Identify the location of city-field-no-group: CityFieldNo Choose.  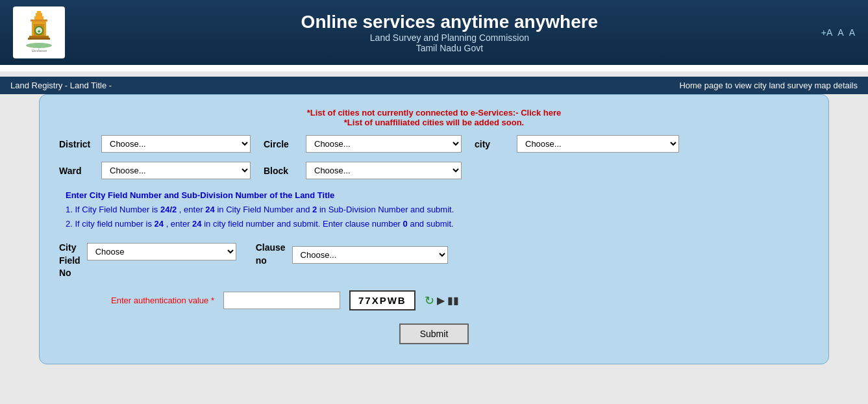
(148, 261).